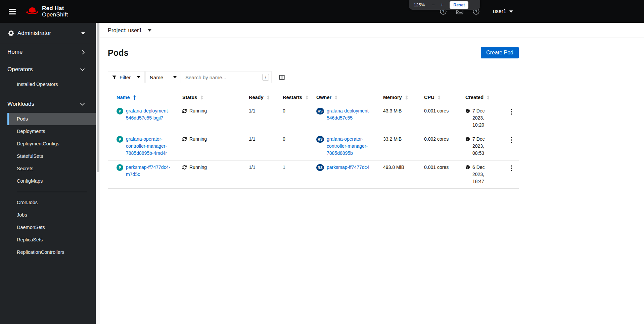  What do you see at coordinates (439, 146) in the screenshot?
I see `cpu-cell: 0.002 cores` at bounding box center [439, 146].